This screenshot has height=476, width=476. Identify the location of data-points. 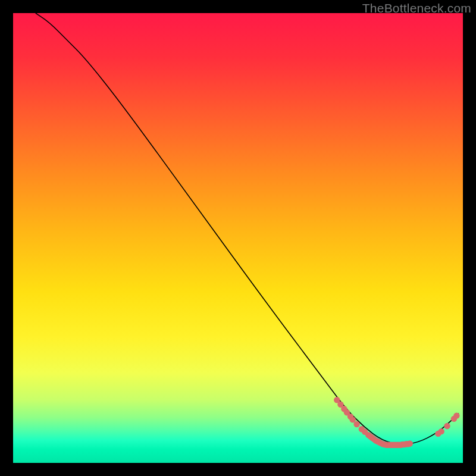
(397, 422).